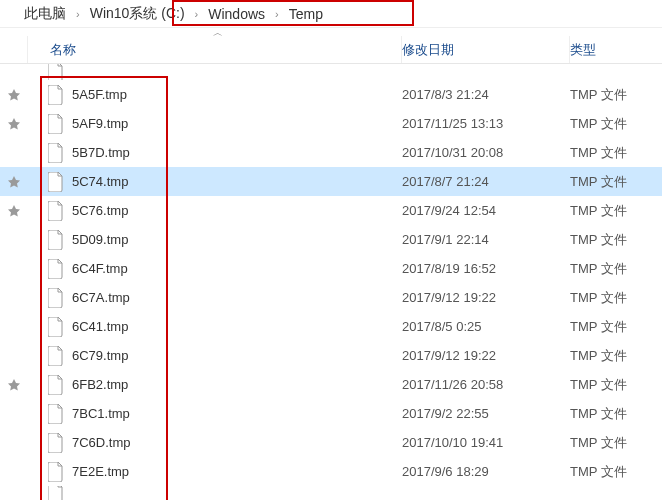 This screenshot has width=662, height=500. I want to click on file-row: 5B7D.tmp2017/10/31 20:08TMP 文件, so click(331, 152).